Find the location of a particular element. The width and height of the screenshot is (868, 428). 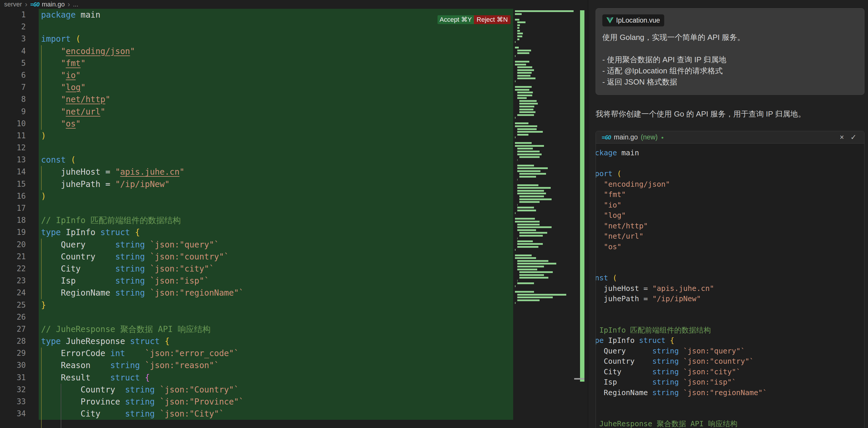

code-line: 25} is located at coordinates (257, 305).